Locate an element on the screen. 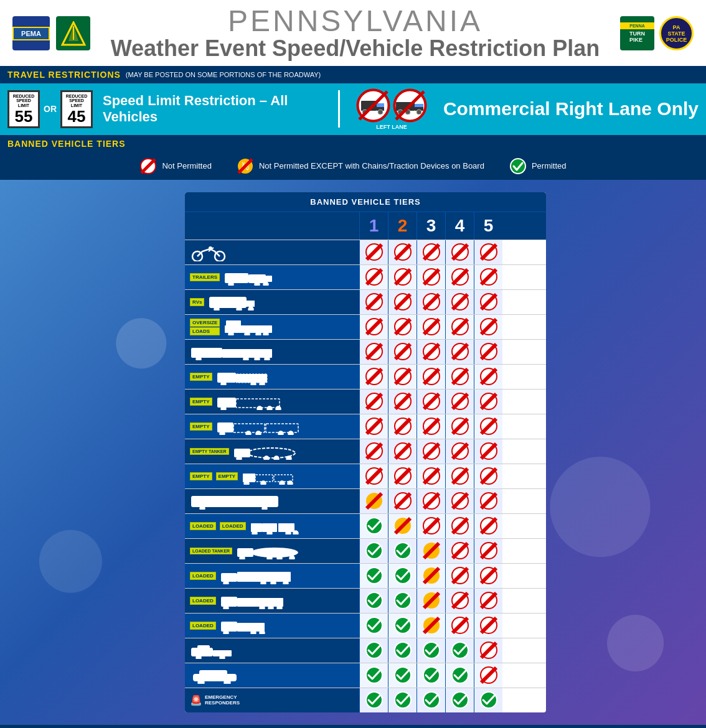 Image resolution: width=706 pixels, height=728 pixels. footer: Check 511pa.com for current road conditi… is located at coordinates (353, 727).